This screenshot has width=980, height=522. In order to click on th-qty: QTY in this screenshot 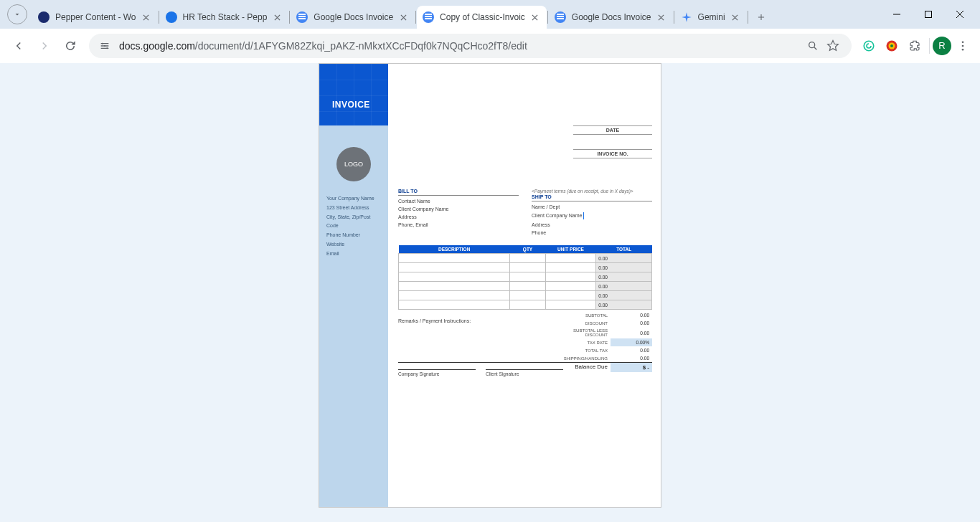, I will do `click(528, 250)`.